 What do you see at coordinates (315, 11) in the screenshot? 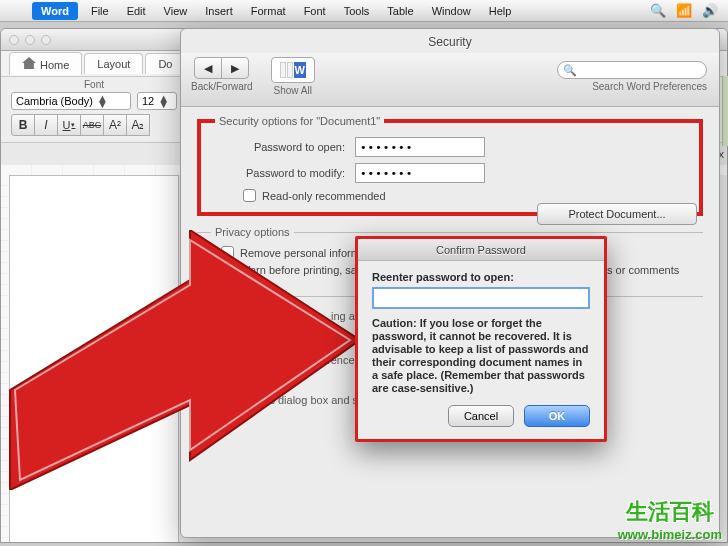
I see `menu-font: Font` at bounding box center [315, 11].